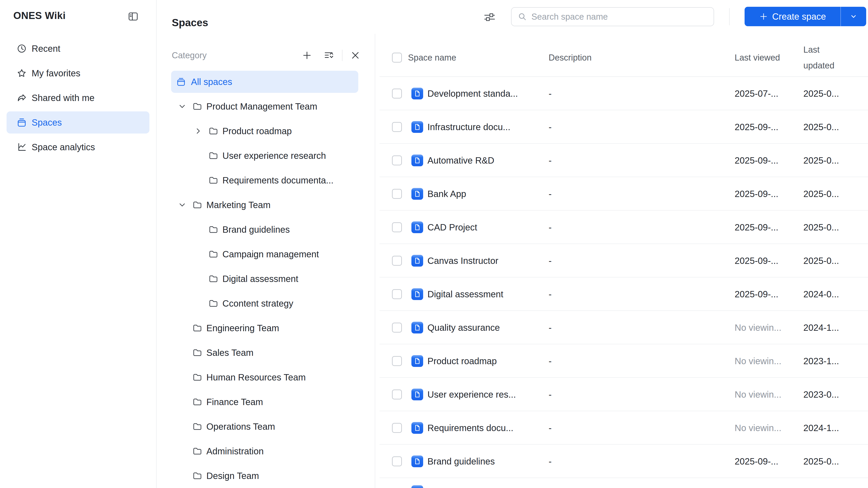 The width and height of the screenshot is (868, 488). Describe the element at coordinates (198, 131) in the screenshot. I see `chevron-right-icon` at that location.